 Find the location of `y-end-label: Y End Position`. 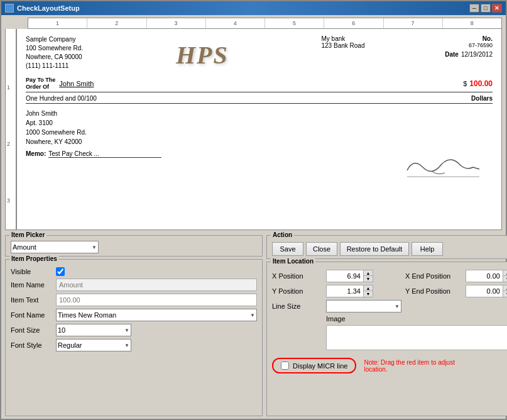

y-end-label: Y End Position is located at coordinates (433, 291).